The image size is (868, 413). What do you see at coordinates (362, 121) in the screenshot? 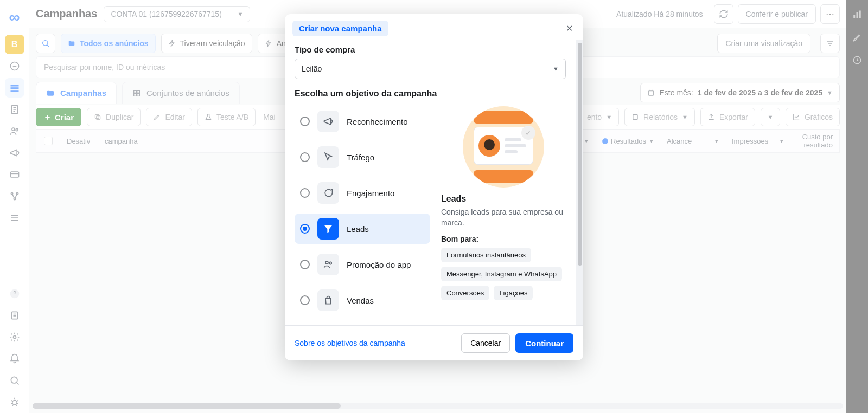
I see `objective-awareness: Reconhecimento` at bounding box center [362, 121].